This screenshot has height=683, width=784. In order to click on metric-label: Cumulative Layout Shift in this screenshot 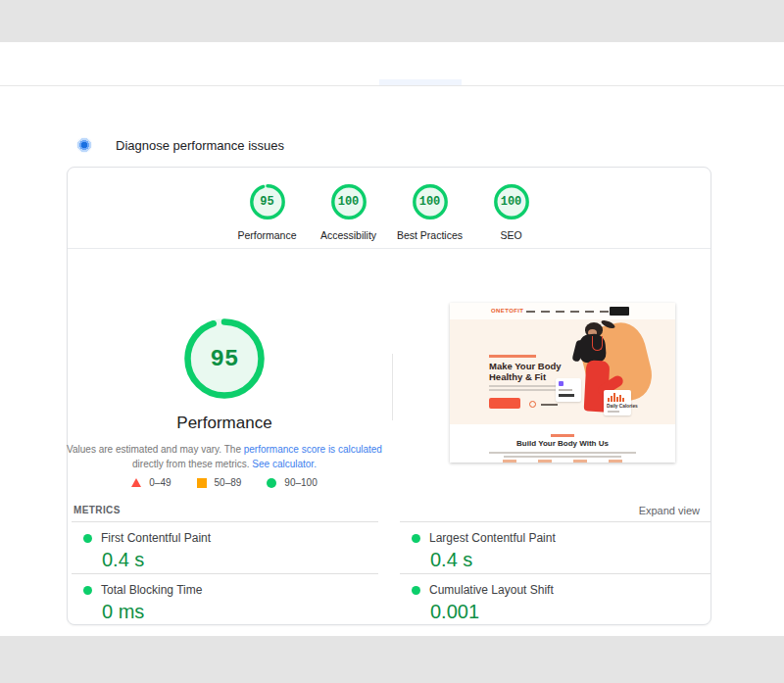, I will do `click(492, 590)`.